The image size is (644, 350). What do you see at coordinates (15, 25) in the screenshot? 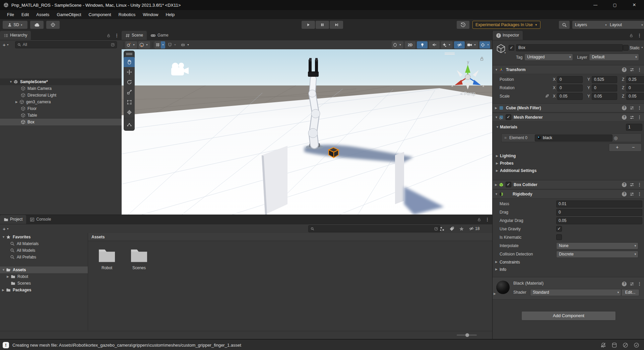
I see `account-button: SD ▼` at bounding box center [15, 25].